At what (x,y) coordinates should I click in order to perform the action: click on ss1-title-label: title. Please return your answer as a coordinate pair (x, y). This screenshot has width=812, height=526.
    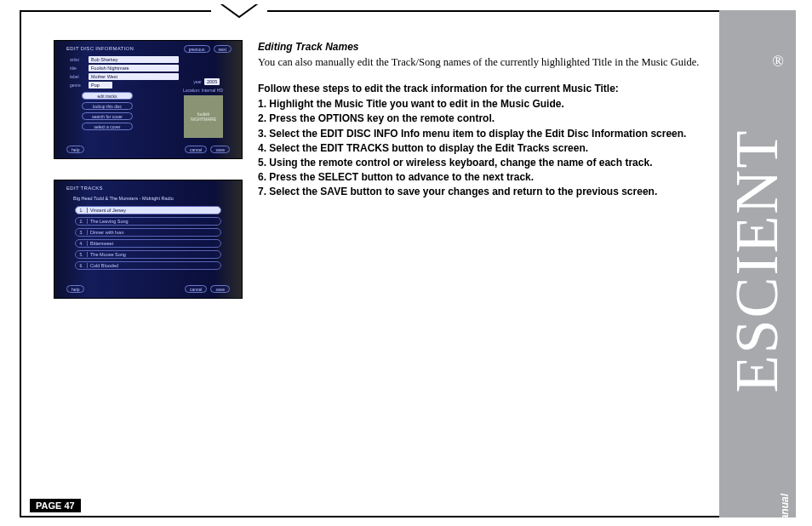
    Looking at the image, I should click on (79, 68).